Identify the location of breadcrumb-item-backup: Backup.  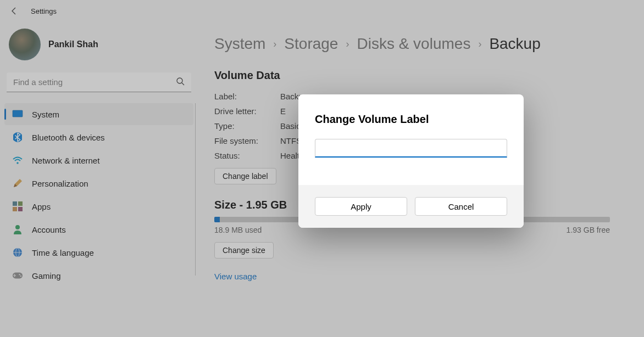
(514, 44).